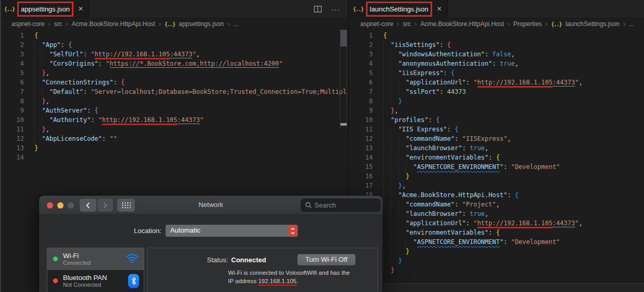 This screenshot has width=644, height=292. Describe the element at coordinates (497, 101) in the screenshot. I see `code-line: 8 }` at that location.